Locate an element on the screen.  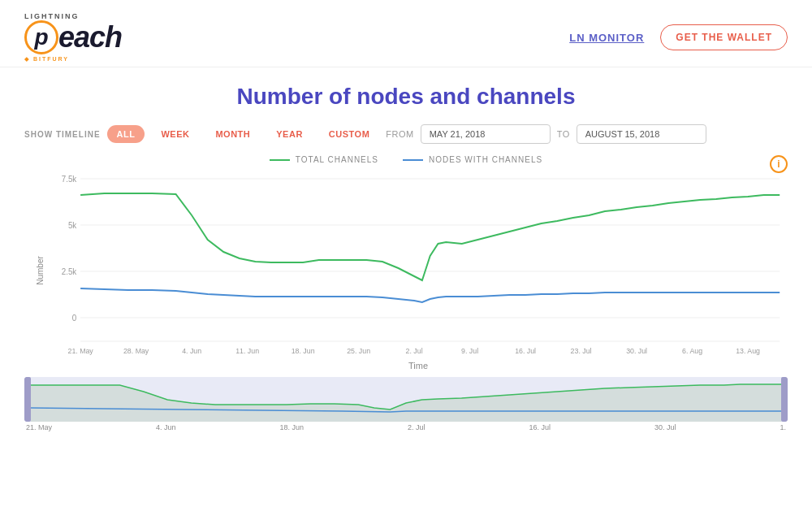
logo-lightning: LIGHTNING is located at coordinates (52, 16).